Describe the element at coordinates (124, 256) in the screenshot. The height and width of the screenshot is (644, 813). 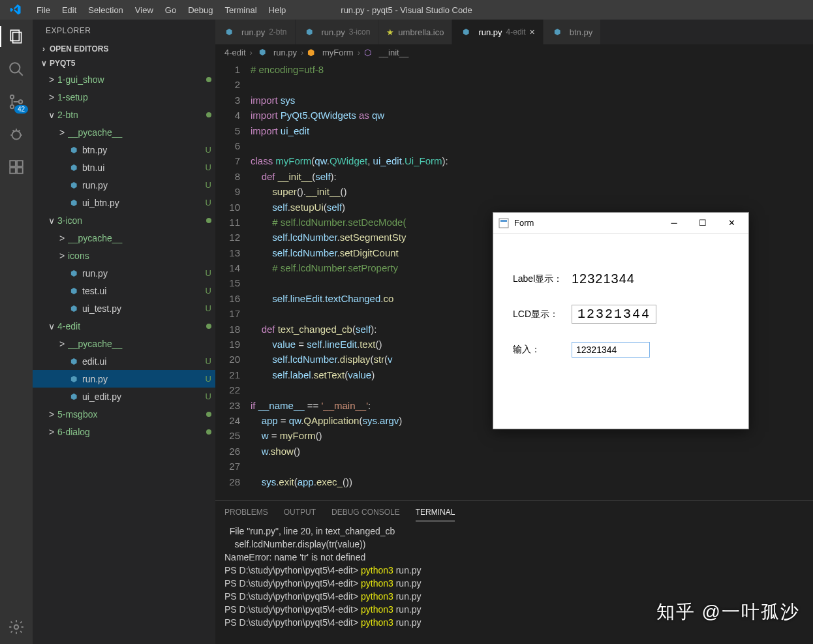
I see `file-tree: >1-gui_show>1-setup∨2-btn>__pycache__⬢bt…` at that location.